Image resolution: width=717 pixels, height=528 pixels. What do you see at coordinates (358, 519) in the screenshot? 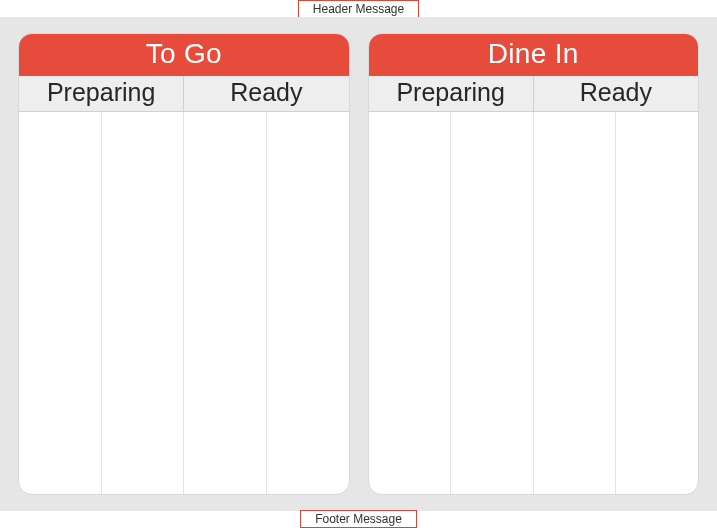
I see `footer-message-text: Footer Message` at bounding box center [358, 519].